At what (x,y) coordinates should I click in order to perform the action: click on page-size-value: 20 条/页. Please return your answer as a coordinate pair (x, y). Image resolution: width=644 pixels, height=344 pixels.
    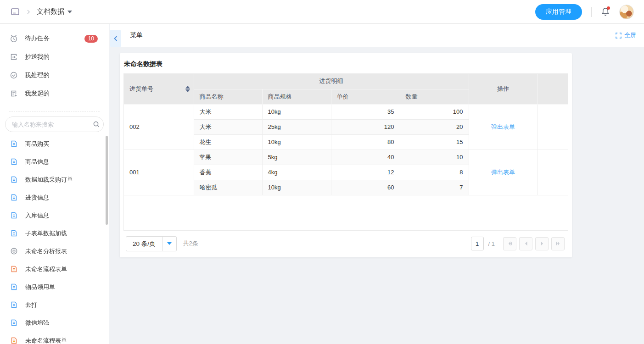
    Looking at the image, I should click on (144, 244).